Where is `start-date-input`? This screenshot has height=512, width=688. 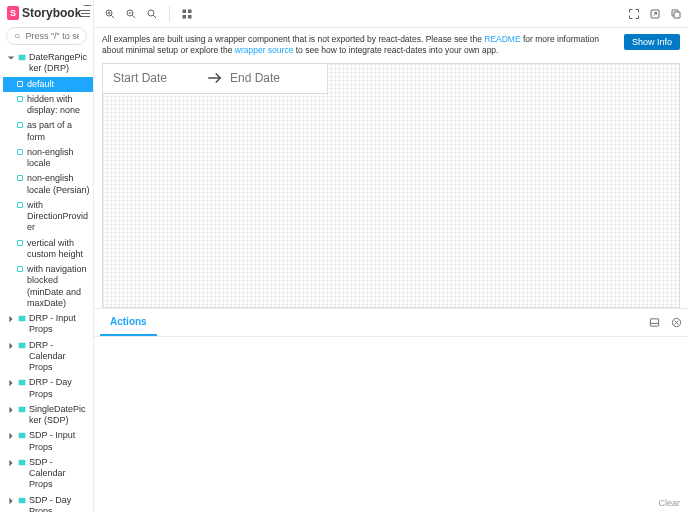
start-date-input is located at coordinates (156, 78).